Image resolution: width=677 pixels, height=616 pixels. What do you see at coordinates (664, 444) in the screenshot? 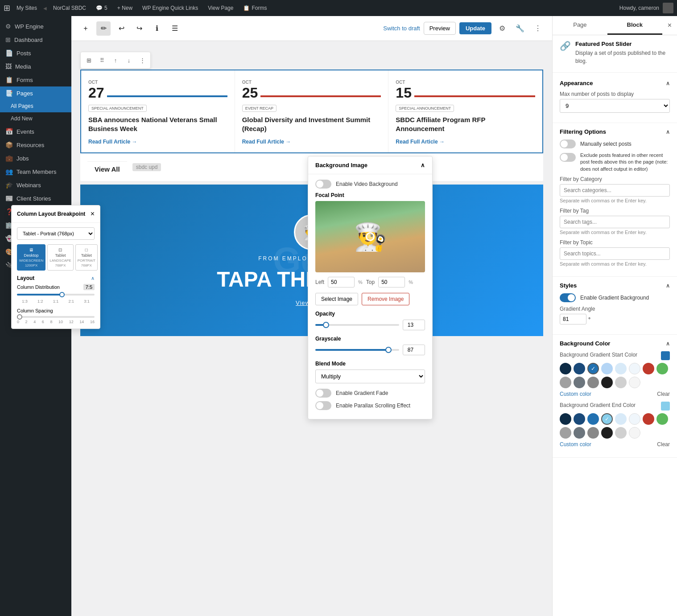
I see `end-clear-button: Clear` at bounding box center [664, 444].